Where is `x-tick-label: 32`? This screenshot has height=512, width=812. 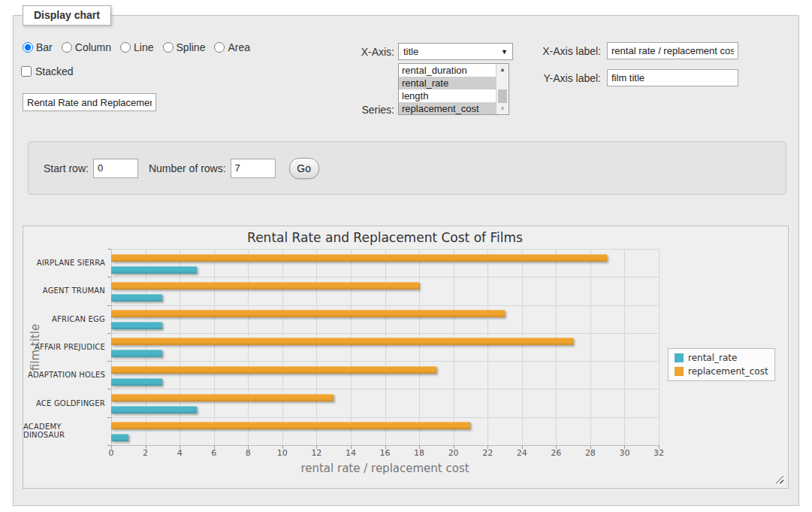 x-tick-label: 32 is located at coordinates (659, 453).